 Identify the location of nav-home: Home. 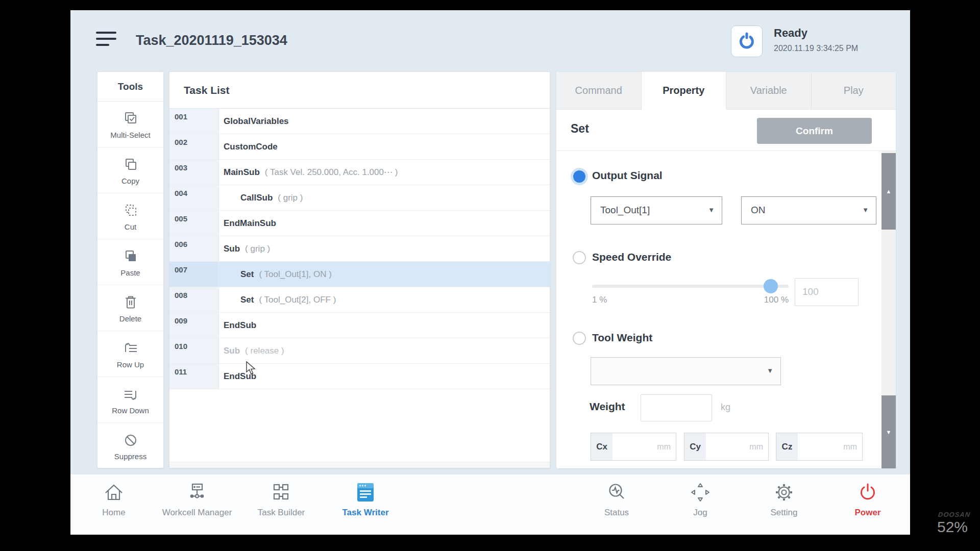
(114, 499).